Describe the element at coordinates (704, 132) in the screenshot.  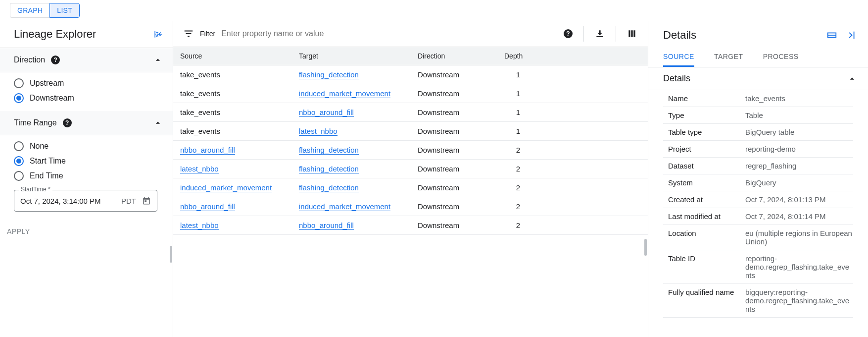
I see `details-key: Table type` at that location.